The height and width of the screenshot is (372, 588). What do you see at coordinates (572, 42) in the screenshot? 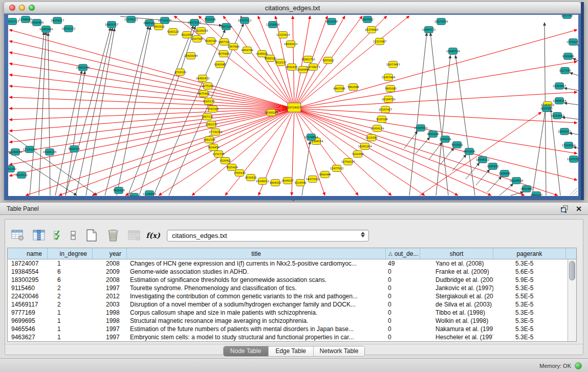
I see `graph-node: 15751074` at bounding box center [572, 42].